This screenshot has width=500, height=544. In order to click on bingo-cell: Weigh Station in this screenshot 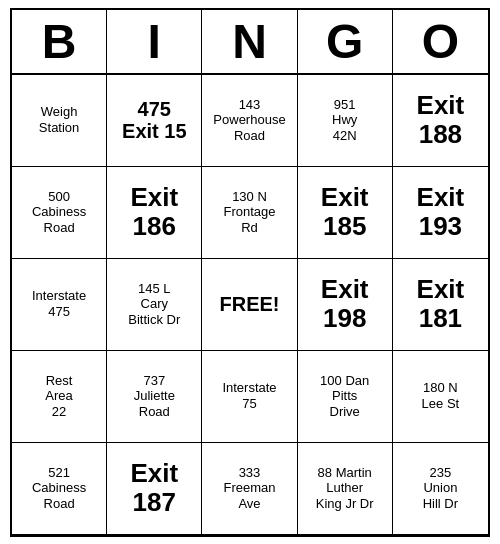, I will do `click(60, 121)`.